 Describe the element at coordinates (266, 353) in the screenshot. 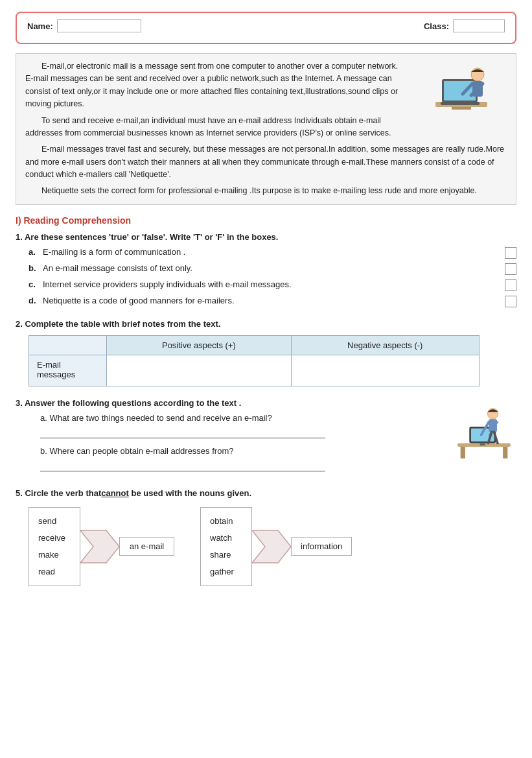

I see `q2-block: 2. Complete the table with brief notes f…` at that location.